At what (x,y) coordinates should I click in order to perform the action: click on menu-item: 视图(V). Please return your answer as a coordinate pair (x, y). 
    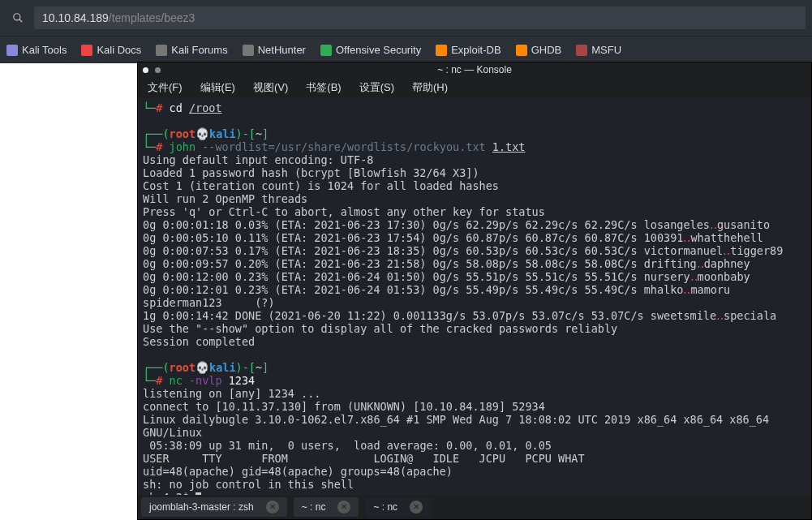
    Looking at the image, I should click on (271, 88).